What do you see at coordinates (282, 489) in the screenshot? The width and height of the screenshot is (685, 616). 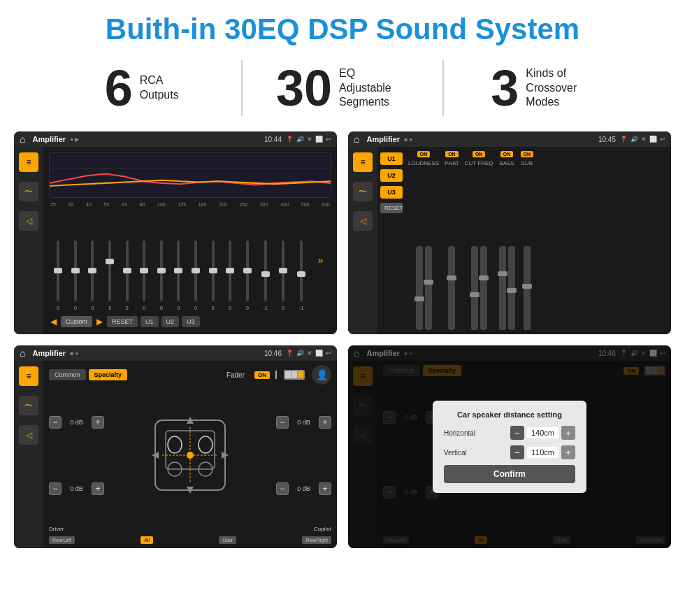 I see `vol-rr-minus: −` at bounding box center [282, 489].